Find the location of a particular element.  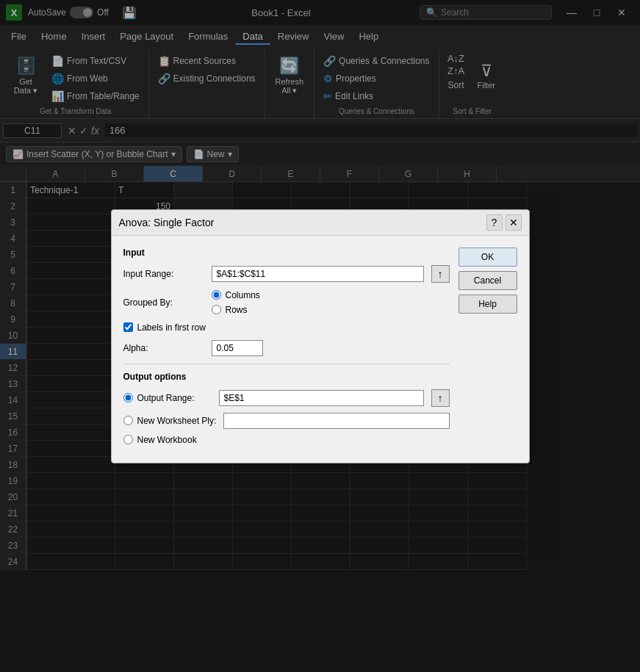

output-range-picker-button: ↑ is located at coordinates (441, 398).